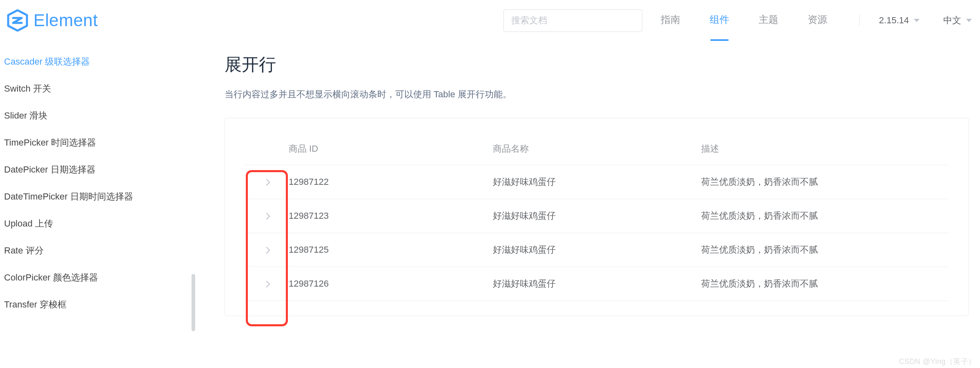  What do you see at coordinates (899, 20) in the screenshot?
I see `version-selector: 2.15.14` at bounding box center [899, 20].